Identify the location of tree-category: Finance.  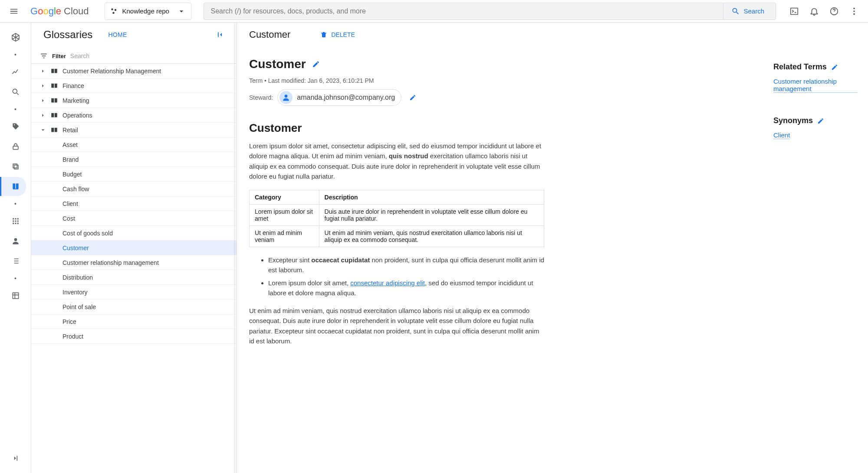
(134, 86).